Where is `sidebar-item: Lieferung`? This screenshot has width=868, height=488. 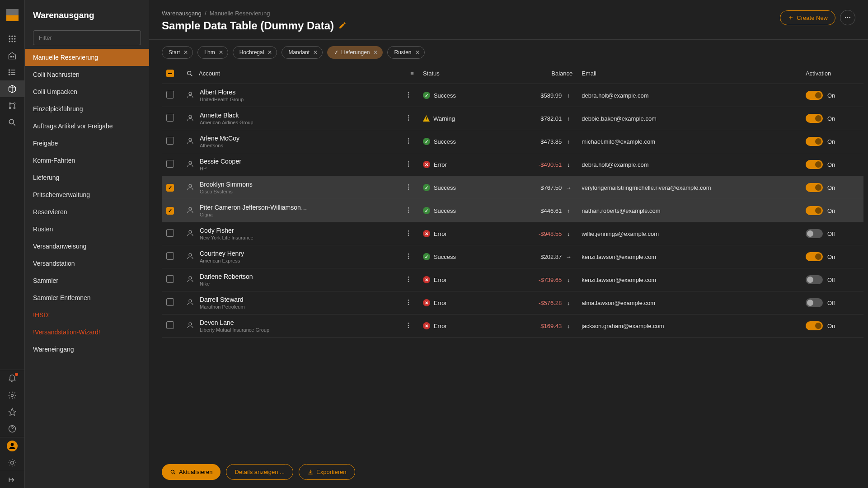 sidebar-item: Lieferung is located at coordinates (87, 178).